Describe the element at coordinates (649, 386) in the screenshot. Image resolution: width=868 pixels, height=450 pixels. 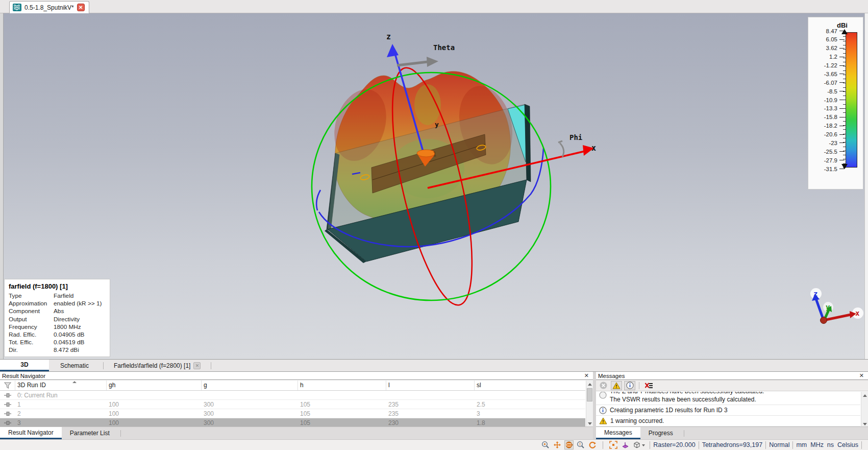
I see `clear-messages-icon` at that location.